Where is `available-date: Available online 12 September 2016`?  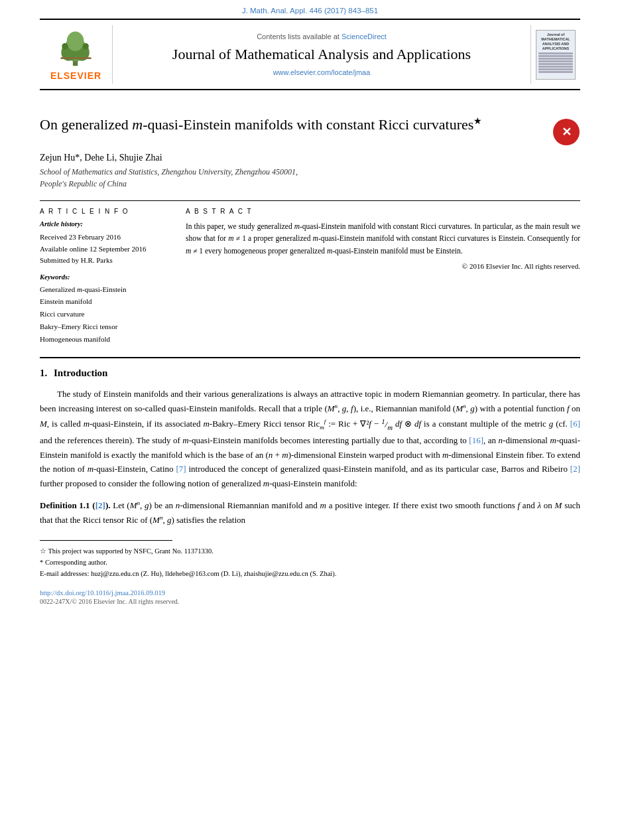
available-date: Available online 12 September 2016 is located at coordinates (106, 249).